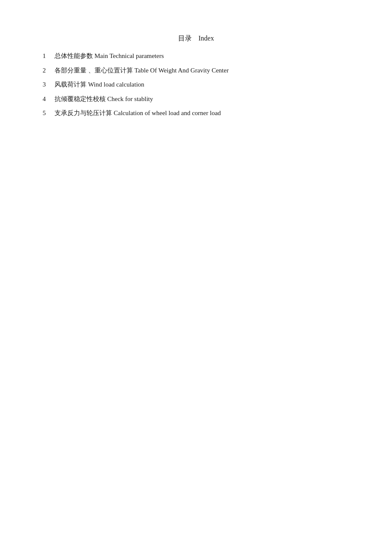 The image size is (392, 555). What do you see at coordinates (49, 71) in the screenshot?
I see `item-number: 2` at bounding box center [49, 71].